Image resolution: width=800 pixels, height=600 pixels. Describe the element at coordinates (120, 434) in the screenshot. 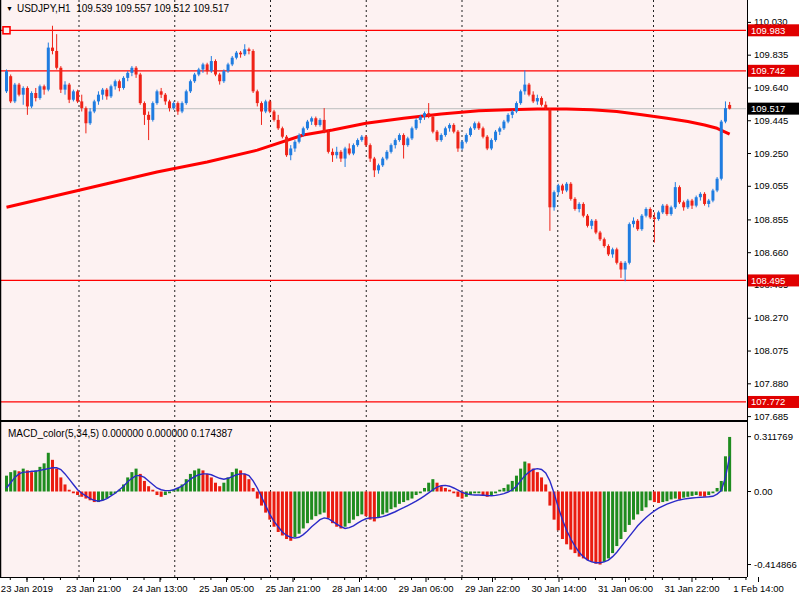

I see `macd-indicator-label: MACD_color(5,34,5) 0.000000 0.000000 0.1…` at that location.